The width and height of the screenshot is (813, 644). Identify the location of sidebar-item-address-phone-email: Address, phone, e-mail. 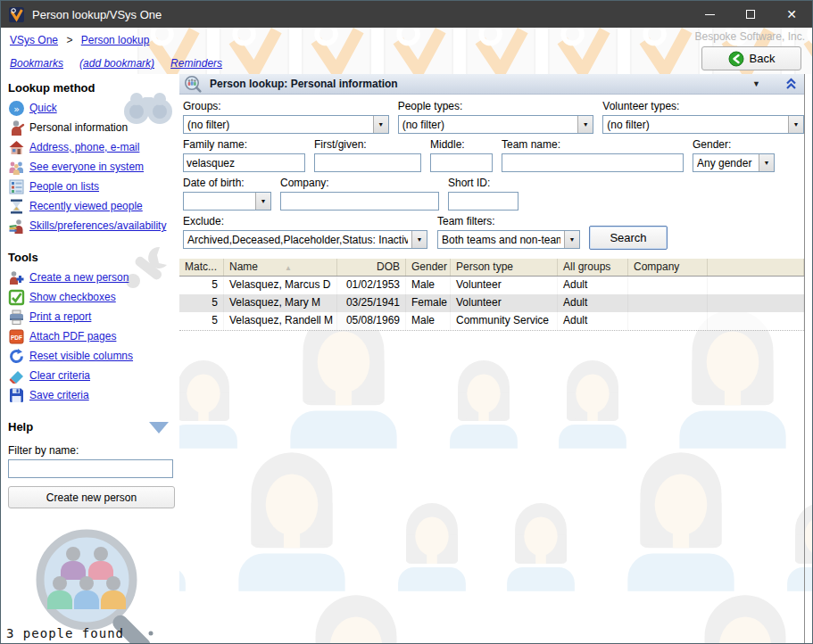
(94, 147).